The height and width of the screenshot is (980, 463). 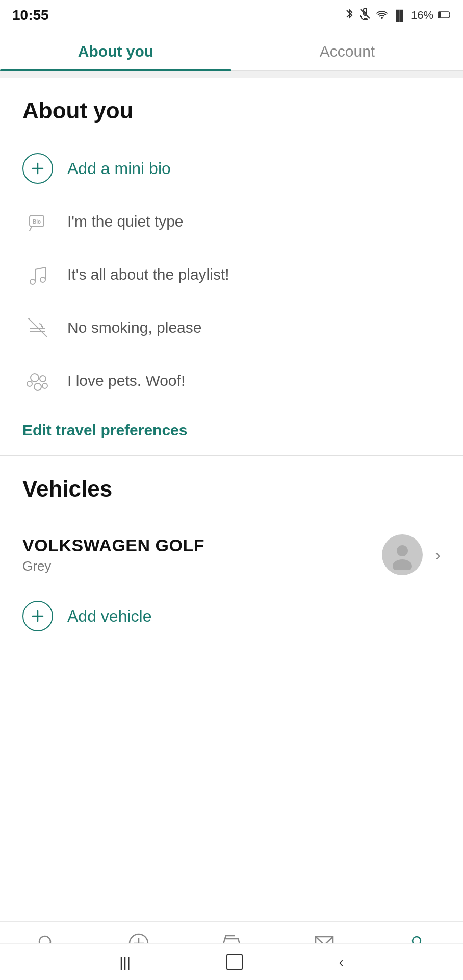 I want to click on edit-travel-preferences-link: Edit travel preferences, so click(x=232, y=431).